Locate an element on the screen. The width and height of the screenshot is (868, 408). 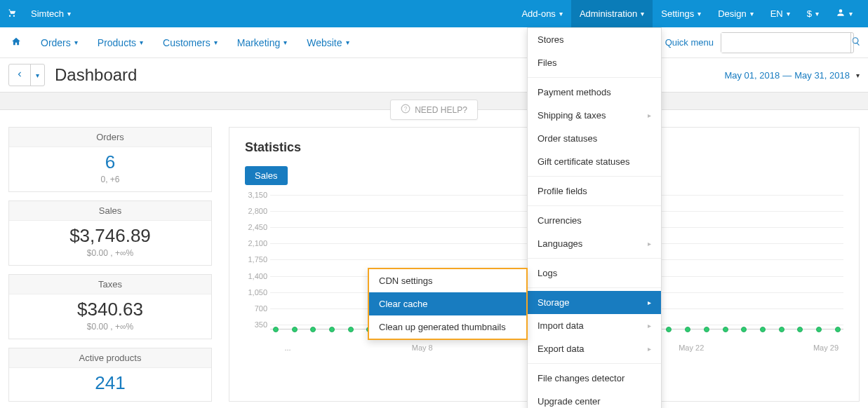
menu-customers: Customers▾ is located at coordinates (190, 43).